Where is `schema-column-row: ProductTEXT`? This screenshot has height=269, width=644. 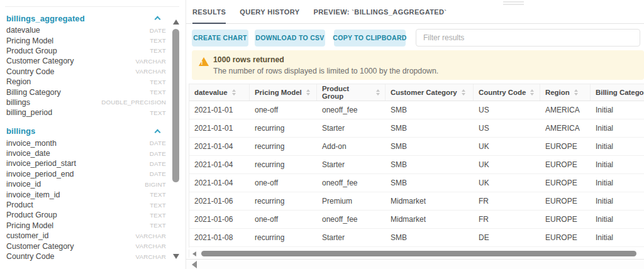 schema-column-row: ProductTEXT is located at coordinates (86, 205).